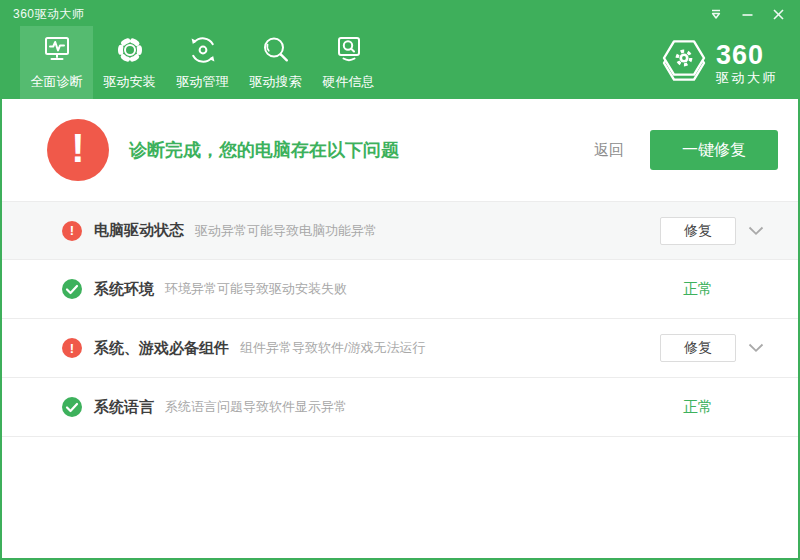 The image size is (800, 560). Describe the element at coordinates (286, 231) in the screenshot. I see `issue-desc: 驱动异常可能导致电脑功能异常` at that location.